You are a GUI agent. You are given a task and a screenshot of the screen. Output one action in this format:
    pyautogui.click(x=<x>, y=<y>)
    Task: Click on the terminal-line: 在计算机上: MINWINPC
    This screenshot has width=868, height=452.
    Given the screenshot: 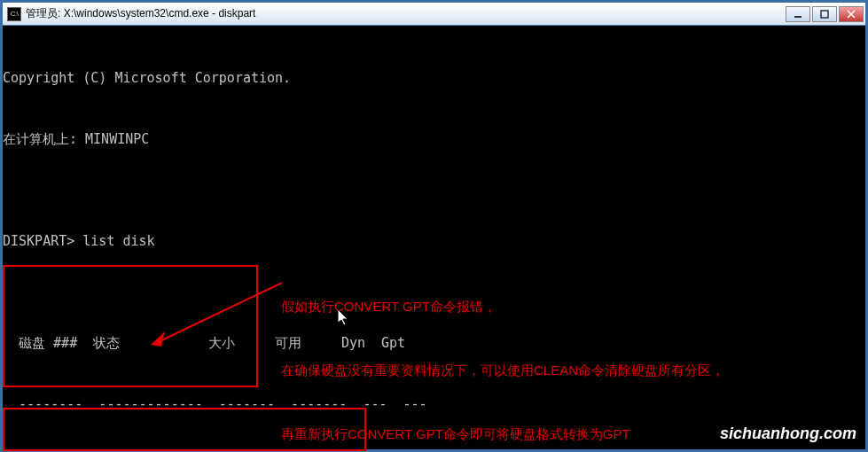 What is the action you would take?
    pyautogui.click(x=434, y=140)
    